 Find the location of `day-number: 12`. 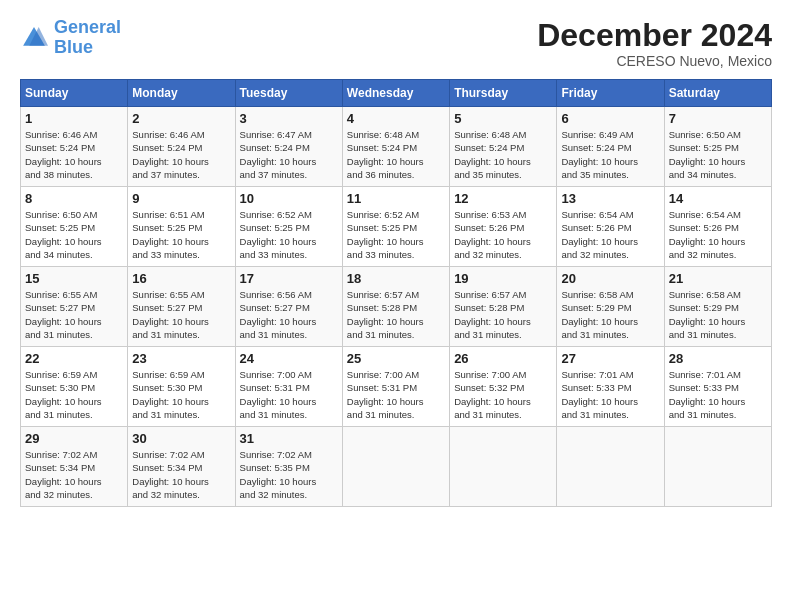

day-number: 12 is located at coordinates (503, 198).